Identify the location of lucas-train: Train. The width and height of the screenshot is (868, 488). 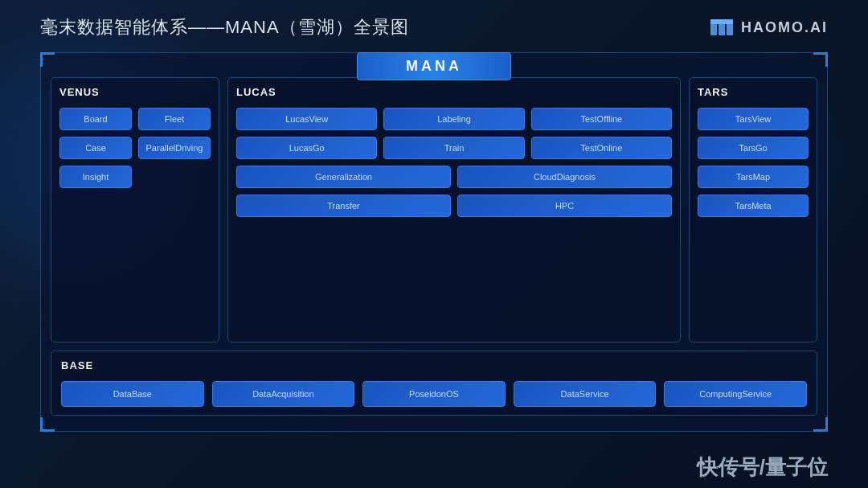
(453, 148).